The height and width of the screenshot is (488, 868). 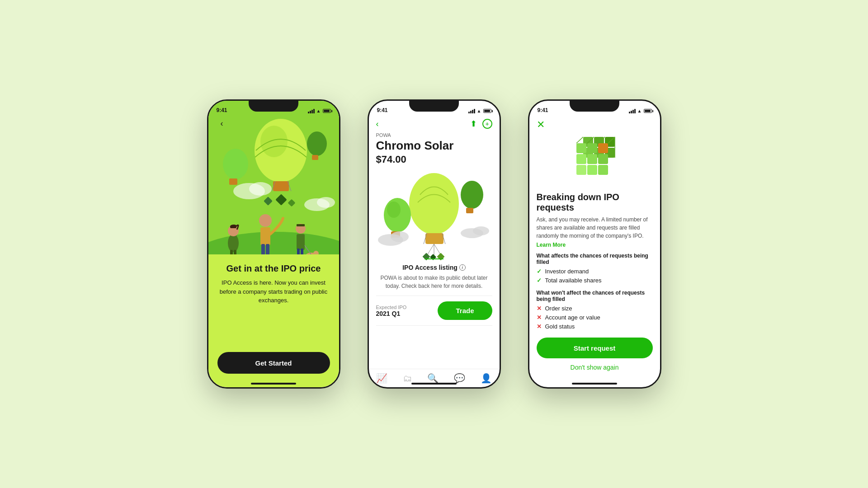 I want to click on back-button-2: ‹, so click(x=377, y=124).